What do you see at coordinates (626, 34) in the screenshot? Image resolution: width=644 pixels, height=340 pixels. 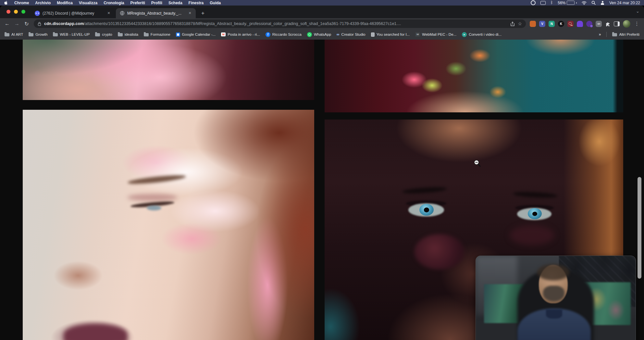 I see `other-bookmarks-folder: Altri Preferiti` at bounding box center [626, 34].